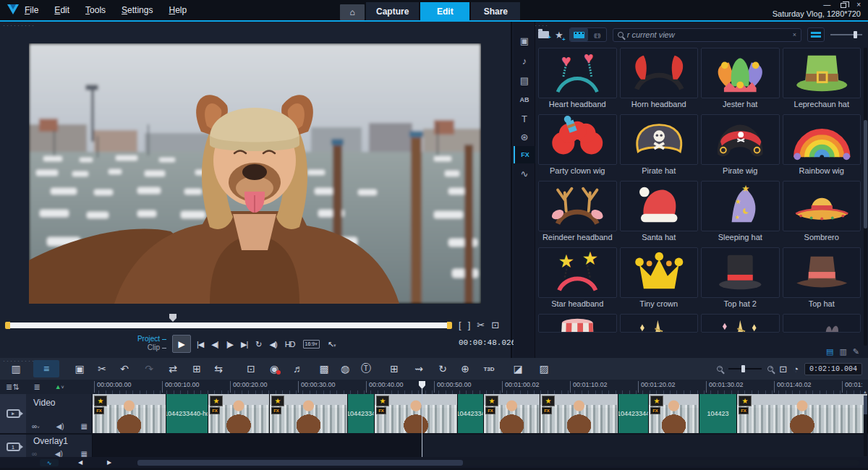  I want to click on redo-button: ↷, so click(149, 369).